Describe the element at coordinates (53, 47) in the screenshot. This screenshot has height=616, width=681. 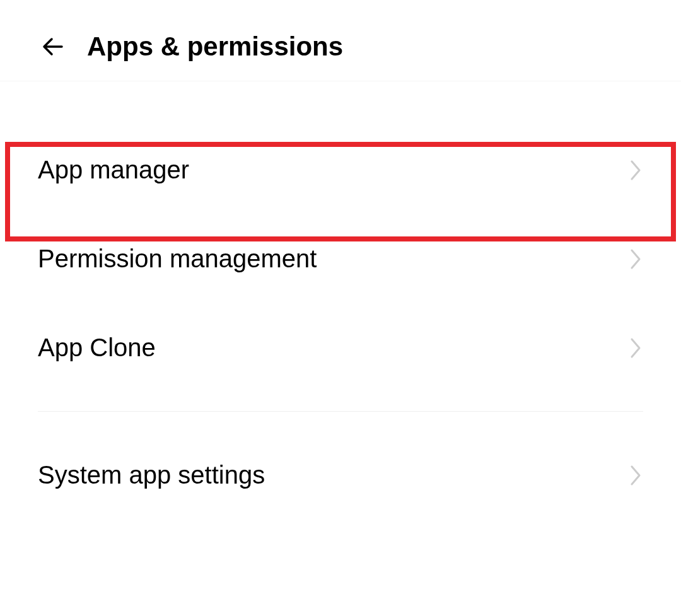
I see `arrow-left-icon` at that location.